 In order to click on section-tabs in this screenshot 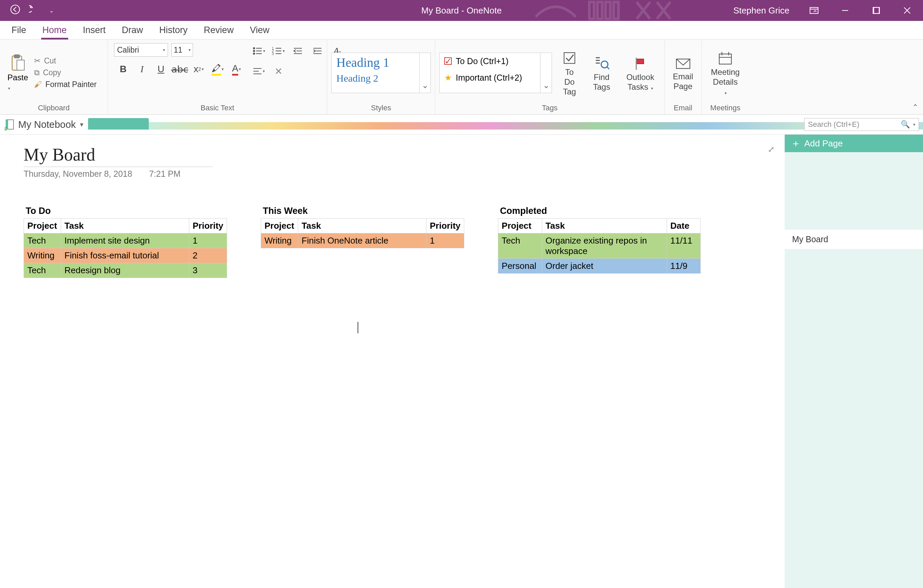, I will do `click(506, 126)`.